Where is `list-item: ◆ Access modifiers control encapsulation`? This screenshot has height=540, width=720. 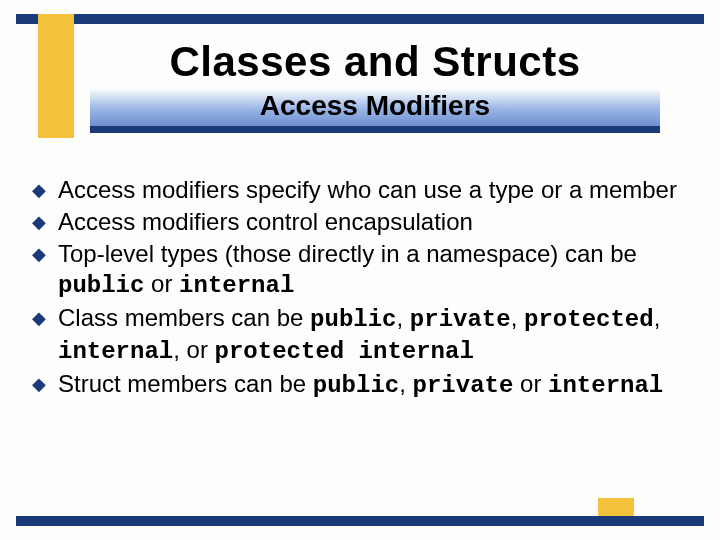
list-item: ◆ Access modifiers control encapsulation is located at coordinates (355, 222).